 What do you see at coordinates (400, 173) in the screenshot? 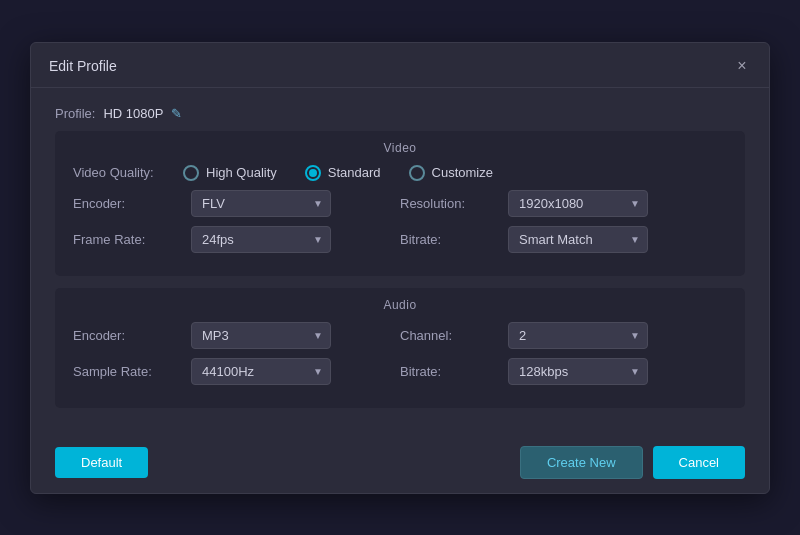
I see `video-quality-row: Video Quality: High Quality Standard Cus…` at bounding box center [400, 173].